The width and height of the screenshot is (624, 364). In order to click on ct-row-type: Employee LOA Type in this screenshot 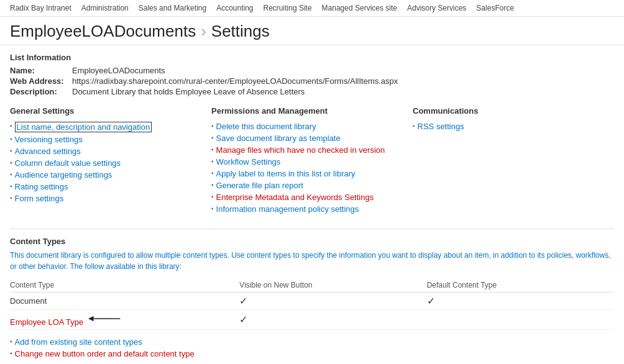, I will do `click(124, 320)`.